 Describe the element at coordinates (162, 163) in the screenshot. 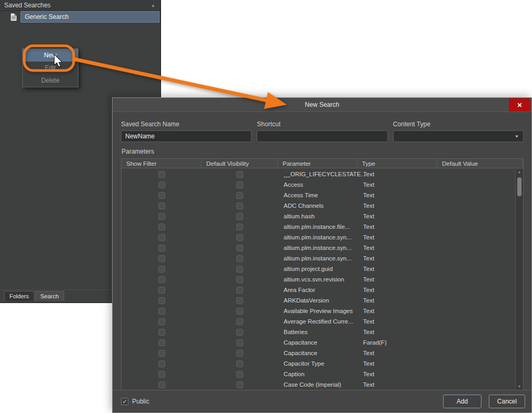

I see `column-header-show-filter: Show Filter` at that location.